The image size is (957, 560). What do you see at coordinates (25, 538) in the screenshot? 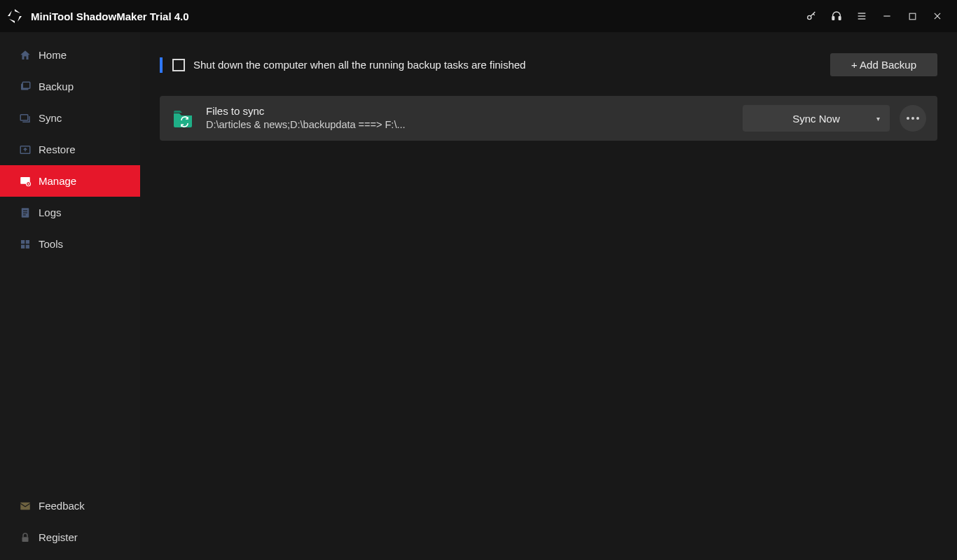
I see `register-icon` at bounding box center [25, 538].